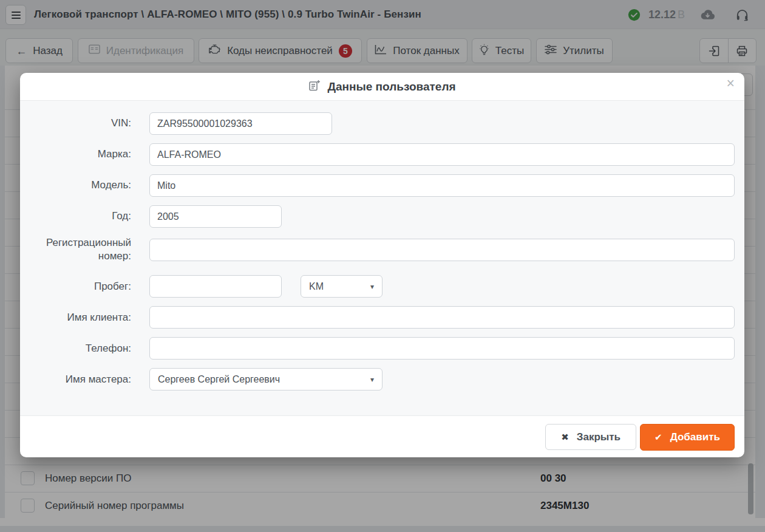  What do you see at coordinates (382, 86) in the screenshot?
I see `modal-header: Данные пользователя ×` at bounding box center [382, 86].